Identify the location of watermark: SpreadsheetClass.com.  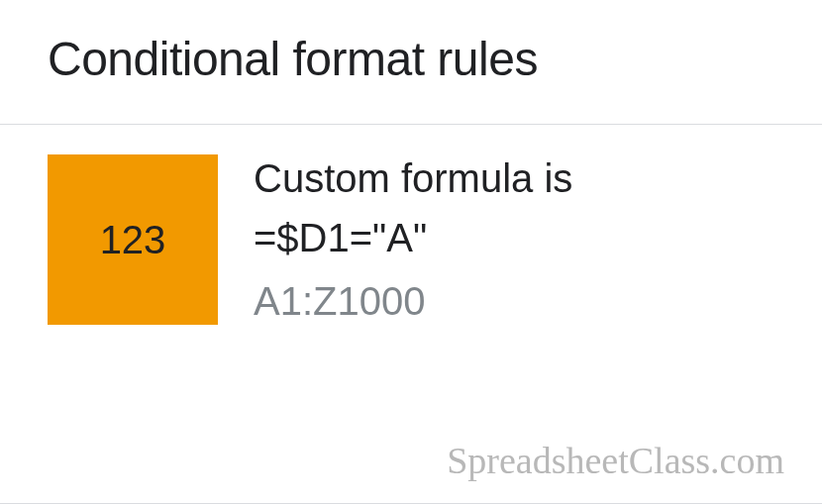
(616, 460).